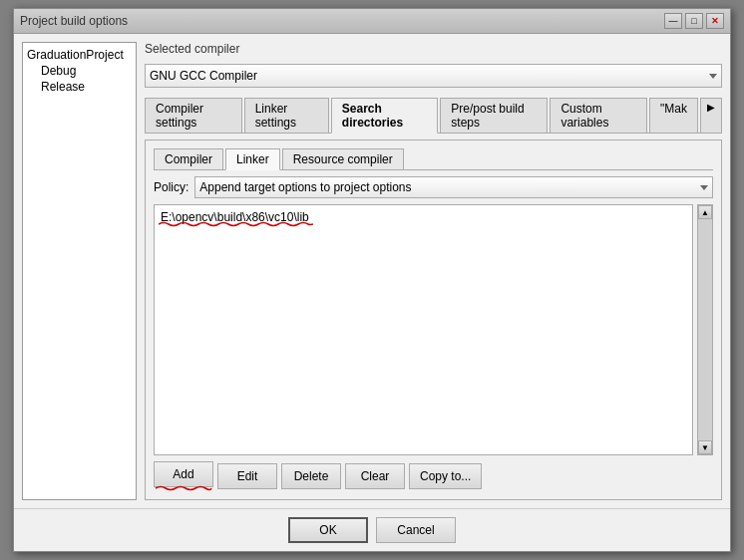 Image resolution: width=744 pixels, height=560 pixels. I want to click on policy-value: Append target options to project options, so click(305, 187).